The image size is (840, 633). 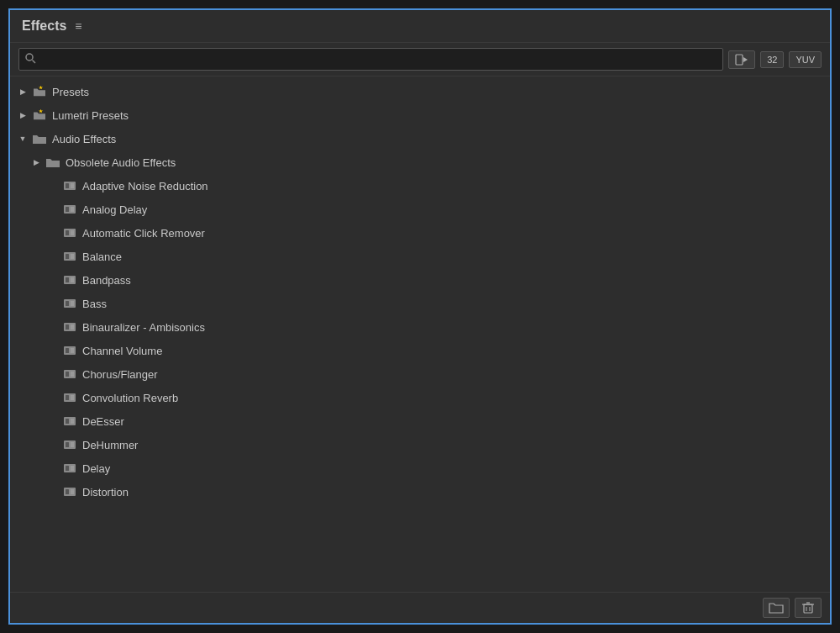 I want to click on tree-item-binauralizer-ambisonics: Binauralizer - Ambisonics, so click(x=420, y=327).